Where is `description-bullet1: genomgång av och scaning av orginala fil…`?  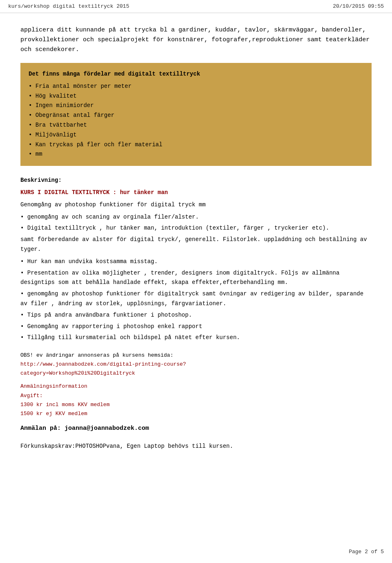
description-bullet1: genomgång av och scaning av orginala fil… is located at coordinates (196, 217).